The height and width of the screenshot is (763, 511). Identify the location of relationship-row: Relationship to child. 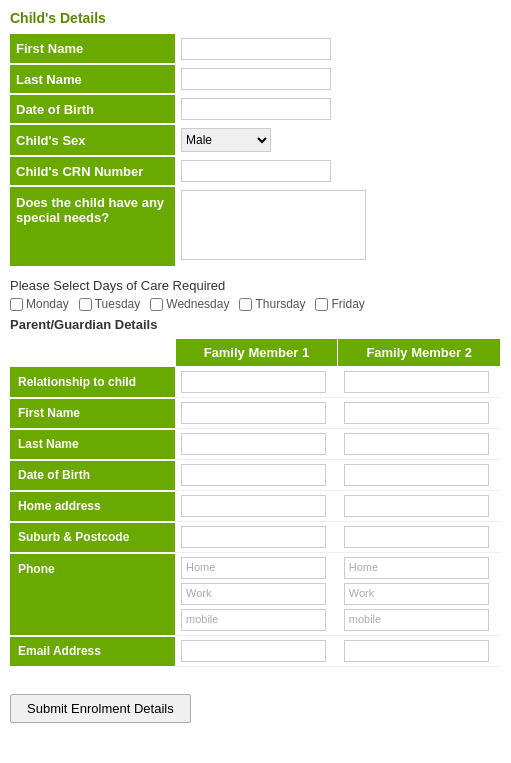
(256, 382).